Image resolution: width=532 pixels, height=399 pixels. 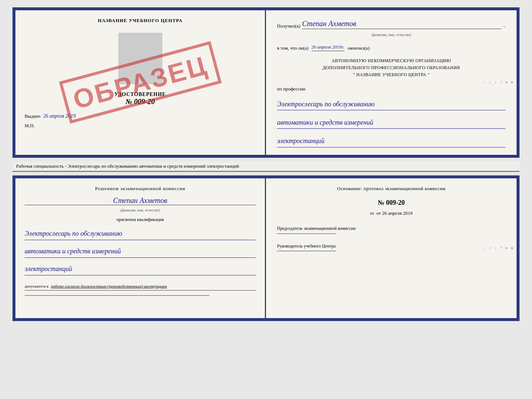 I want to click on vtom-okoncil: окончил(а), so click(x=359, y=48).